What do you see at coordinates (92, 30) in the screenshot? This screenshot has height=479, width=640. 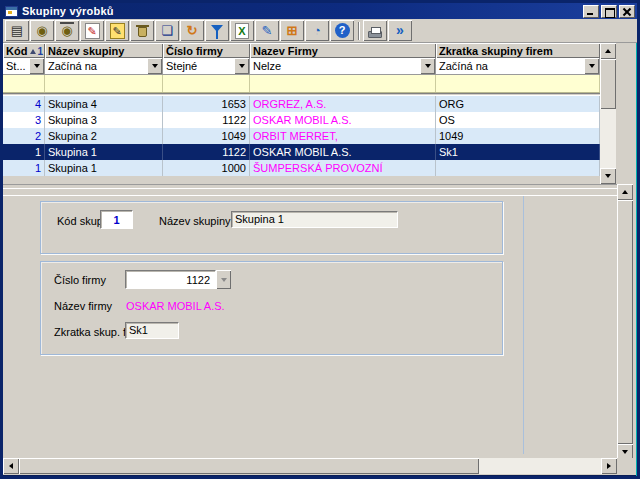 I see `new-record-button: ✎` at bounding box center [92, 30].